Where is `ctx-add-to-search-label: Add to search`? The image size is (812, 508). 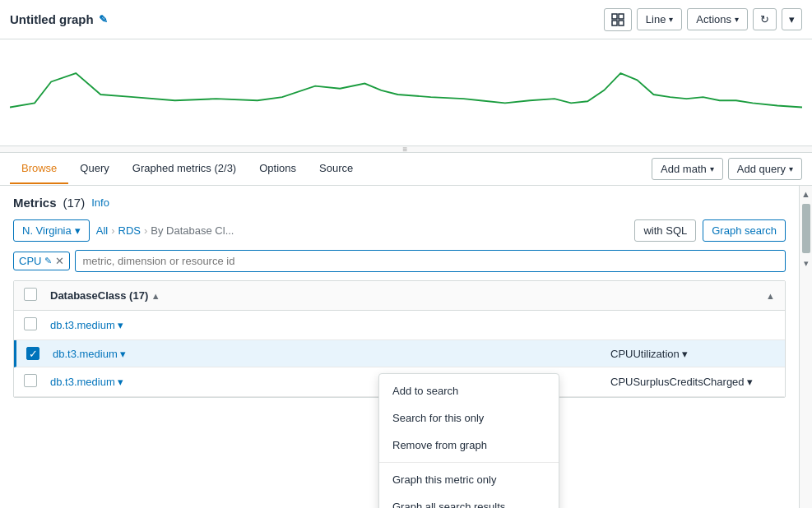
ctx-add-to-search-label: Add to search is located at coordinates (425, 391).